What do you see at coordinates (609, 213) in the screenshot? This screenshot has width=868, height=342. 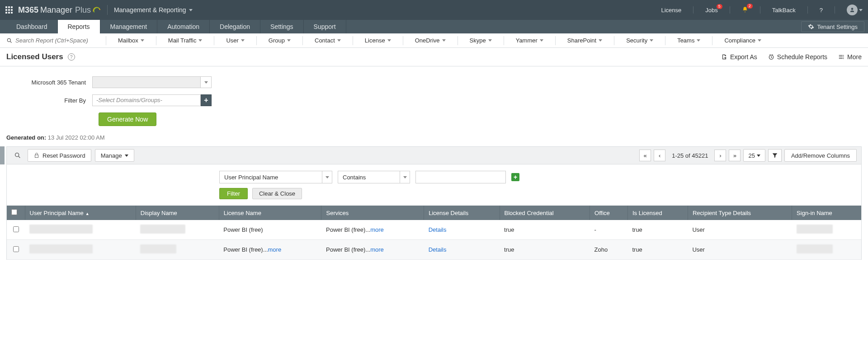 I see `col-office: Office` at bounding box center [609, 213].